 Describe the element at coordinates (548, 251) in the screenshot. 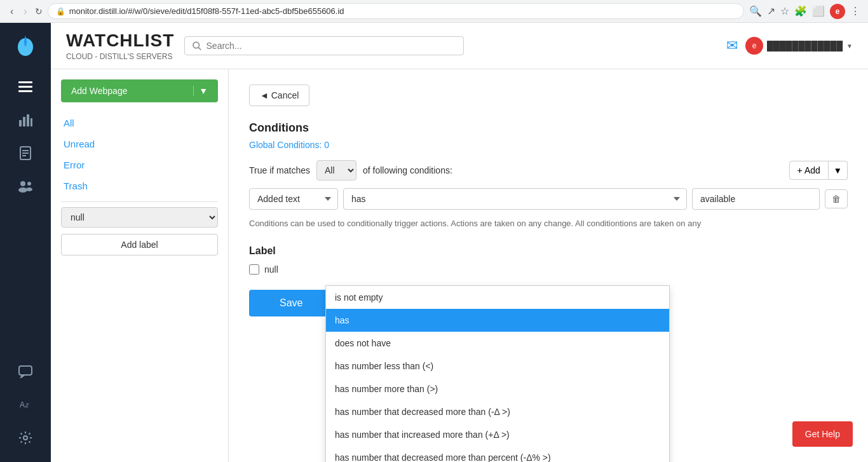

I see `label-section-title: Label` at that location.